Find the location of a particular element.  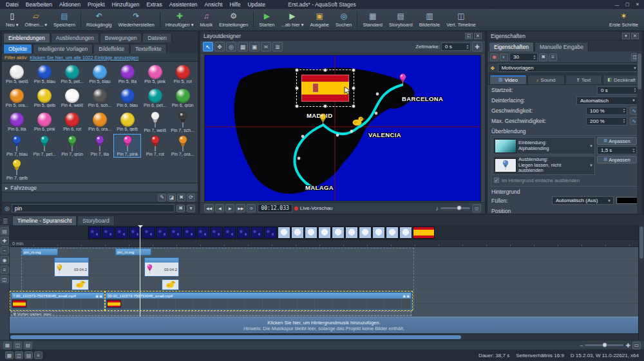

subtab-video: ▥Video is located at coordinates (508, 80).